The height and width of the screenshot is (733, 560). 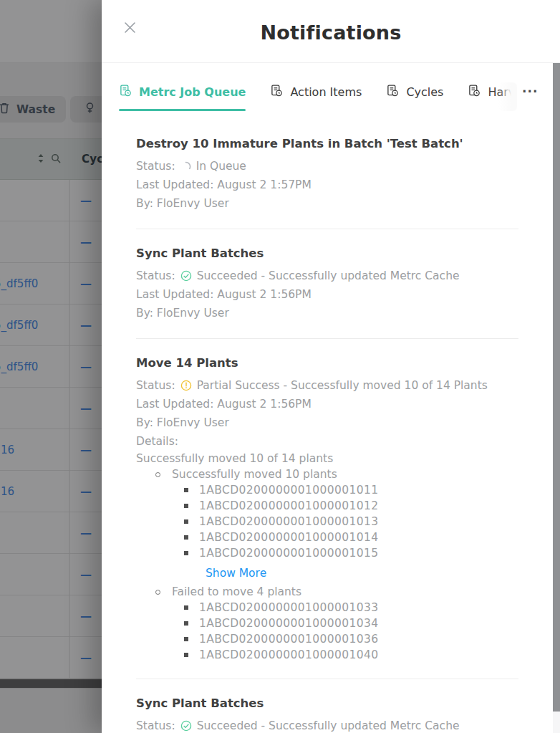 I want to click on notification-title: Destroy 10 Immature Plants in Batch 'Tes…, so click(x=327, y=144).